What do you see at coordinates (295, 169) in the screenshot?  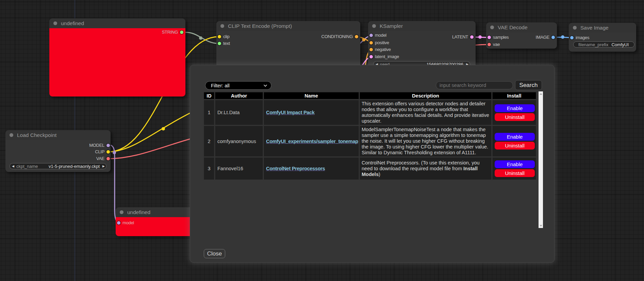 I see `extension-link: ControlNet Preprocessors` at bounding box center [295, 169].